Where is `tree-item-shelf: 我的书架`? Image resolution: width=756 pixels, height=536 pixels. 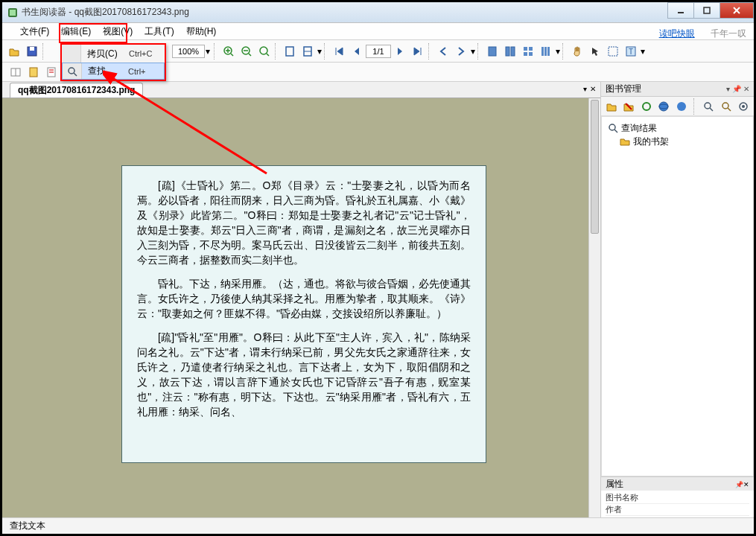 tree-item-shelf: 我的书架 is located at coordinates (684, 141).